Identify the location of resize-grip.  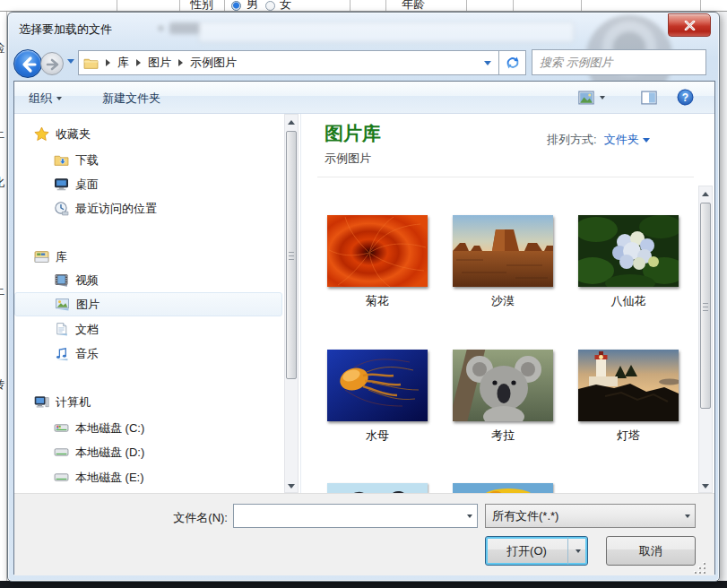
(701, 569).